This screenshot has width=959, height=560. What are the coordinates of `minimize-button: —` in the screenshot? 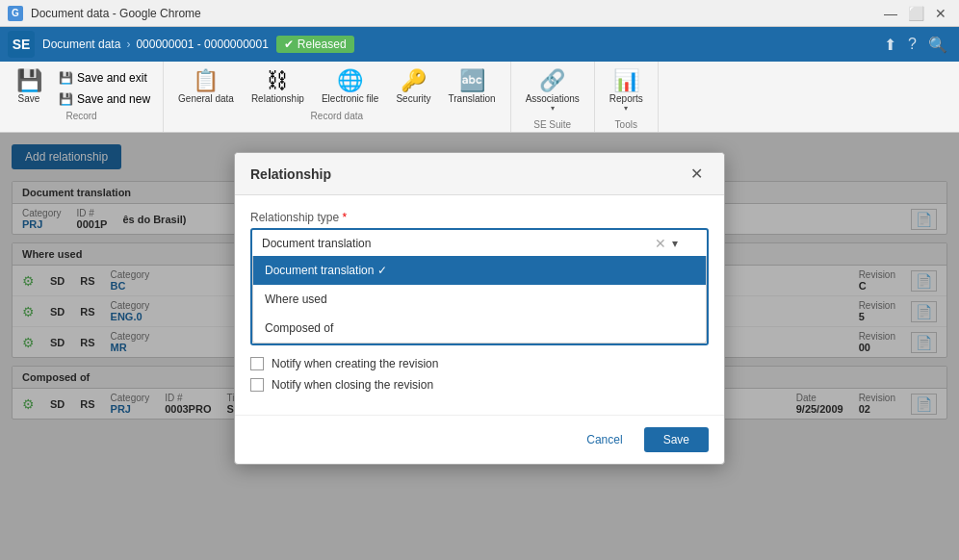 It's located at (891, 13).